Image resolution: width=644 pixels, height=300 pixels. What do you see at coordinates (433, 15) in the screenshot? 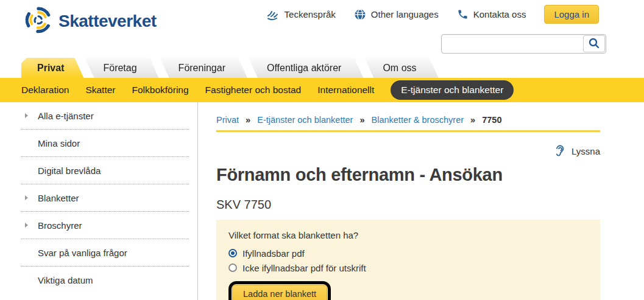
I see `utility-links: Teckenspråk Other languages` at bounding box center [433, 15].